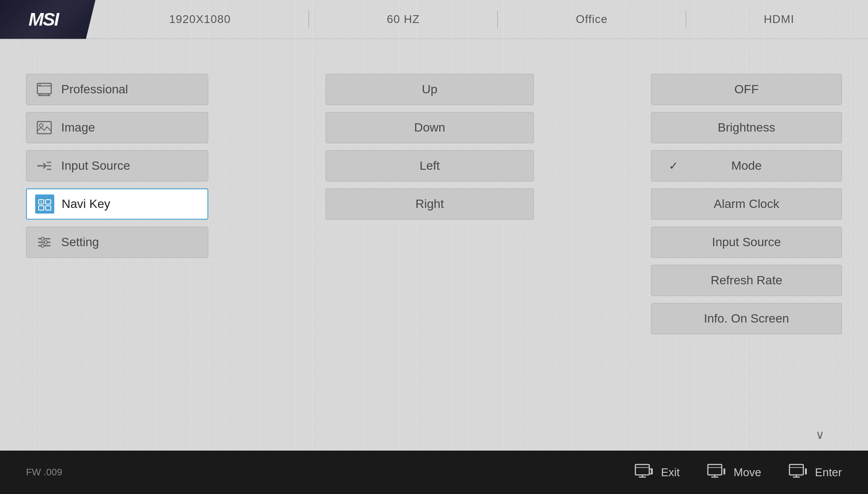  I want to click on nav-btn-down: Down, so click(430, 128).